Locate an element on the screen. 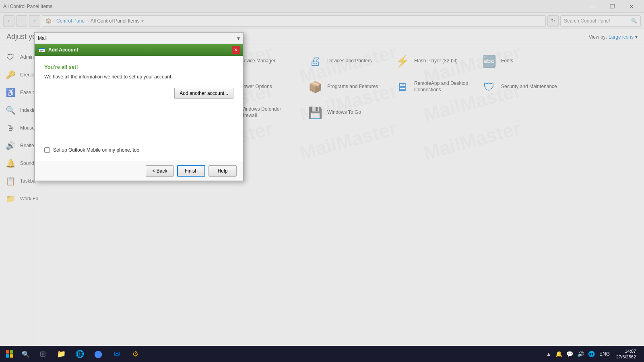 The height and width of the screenshot is (362, 644). mobile-setup-checkbox is located at coordinates (47, 150).